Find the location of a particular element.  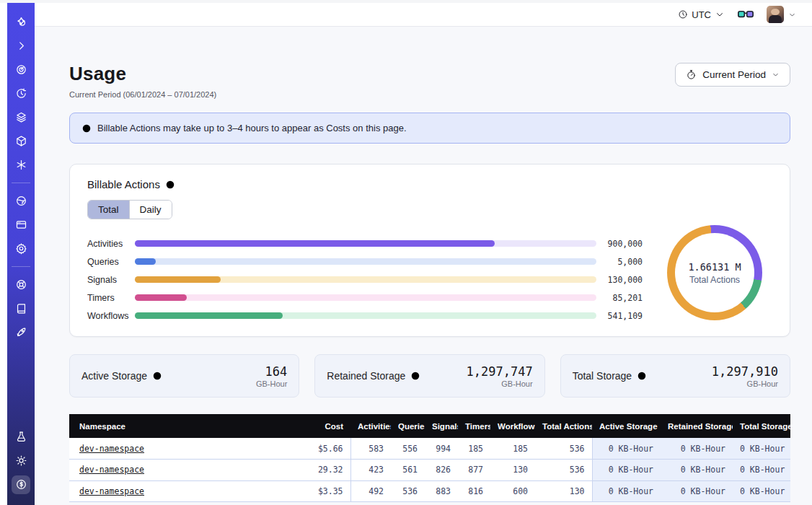

retained-storage-label: Retained Storage is located at coordinates (374, 376).